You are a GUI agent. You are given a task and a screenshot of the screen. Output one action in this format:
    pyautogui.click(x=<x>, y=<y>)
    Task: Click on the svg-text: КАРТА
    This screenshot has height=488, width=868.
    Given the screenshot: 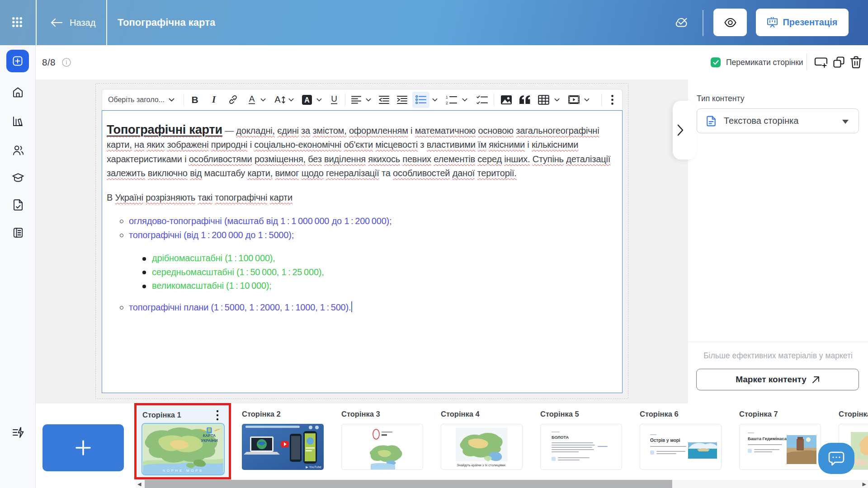 What is the action you would take?
    pyautogui.click(x=210, y=436)
    